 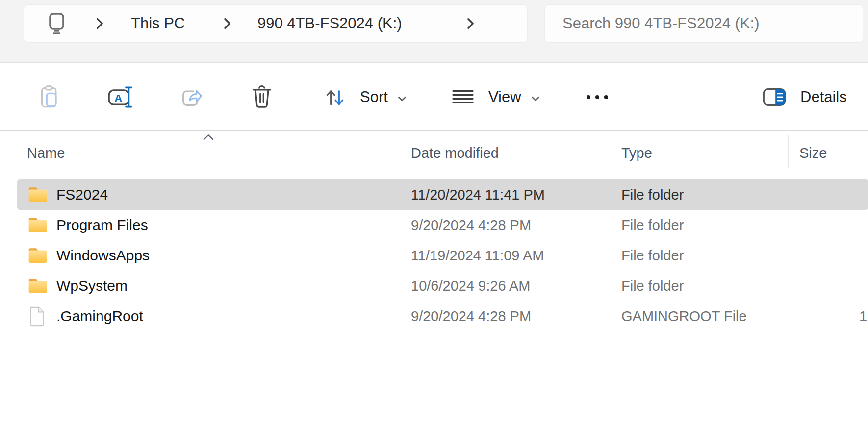 I want to click on rename-icon: A, so click(x=120, y=97).